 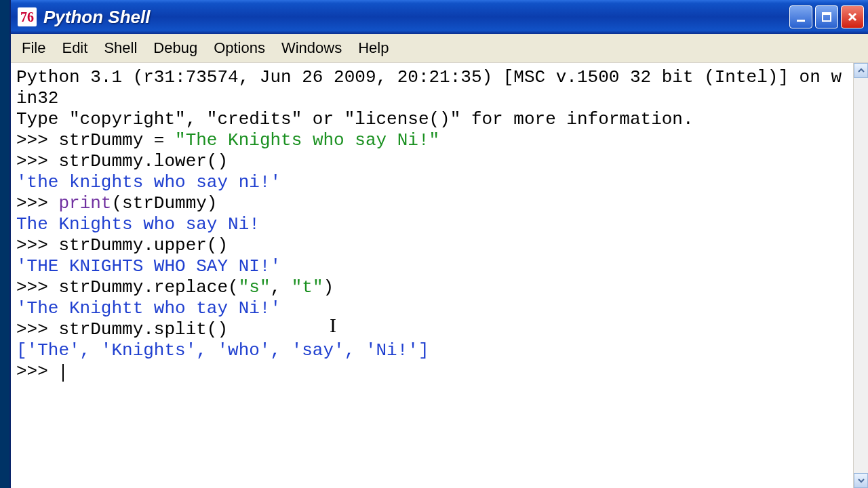 I want to click on maximize-button, so click(x=827, y=17).